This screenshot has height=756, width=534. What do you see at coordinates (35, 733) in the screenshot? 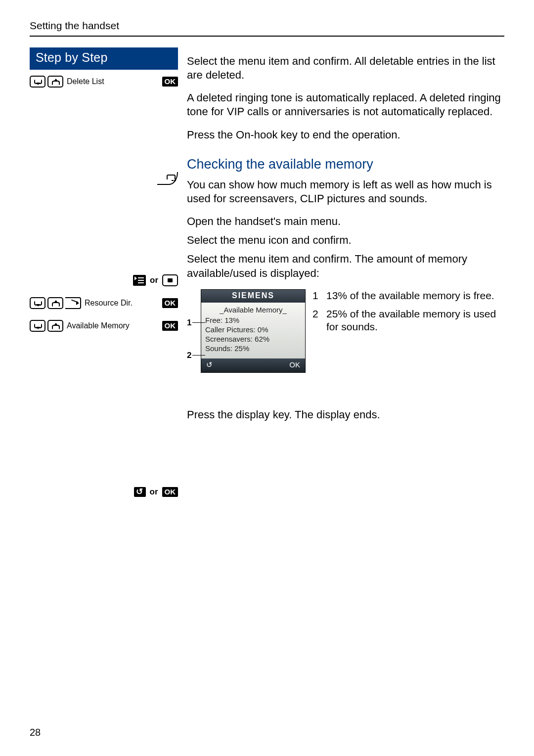
I see `page-number: 28` at bounding box center [35, 733].